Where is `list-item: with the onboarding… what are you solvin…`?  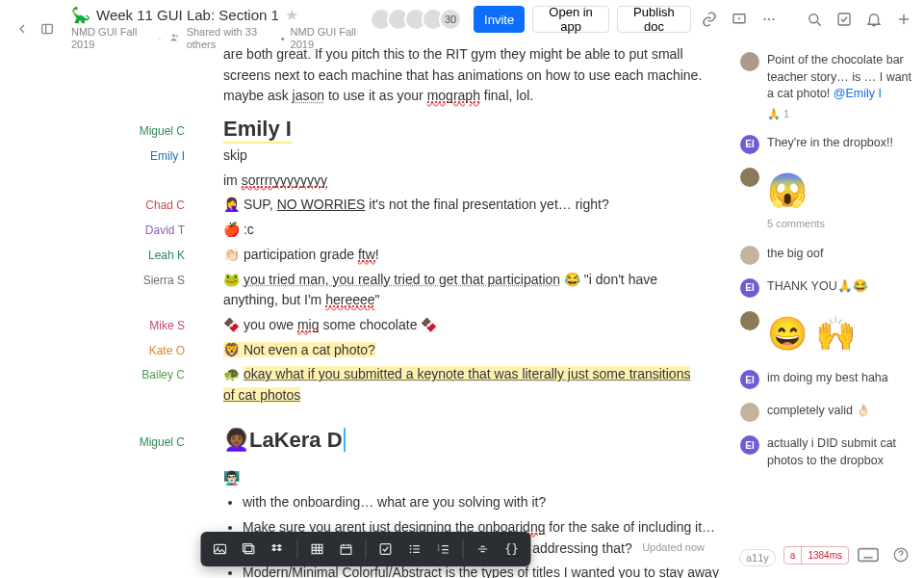 list-item: with the onboarding… what are you solvin… is located at coordinates (487, 503).